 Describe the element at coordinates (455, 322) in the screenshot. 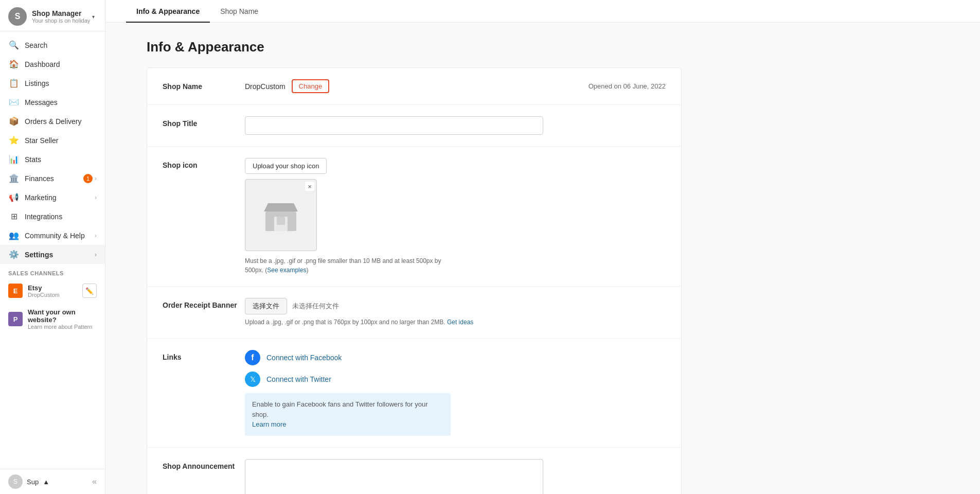

I see `banner-help-text: Upload a .jpg, .gif or .png that is 760p…` at that location.